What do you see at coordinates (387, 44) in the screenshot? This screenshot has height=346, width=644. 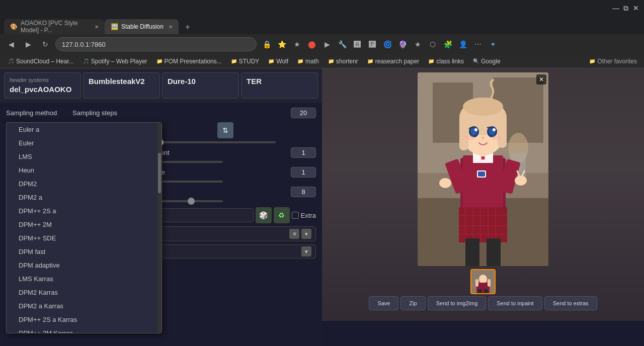 I see `extension-icon-8: 🌀` at bounding box center [387, 44].